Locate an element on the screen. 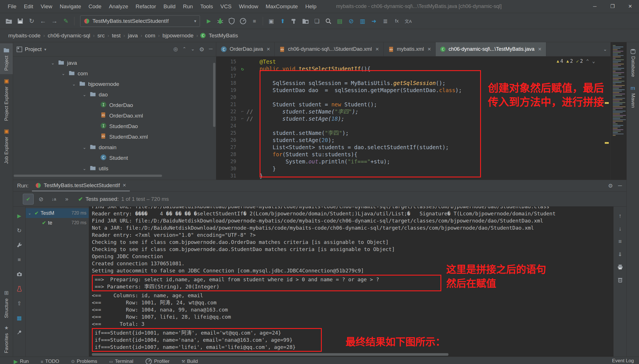 The image size is (639, 364). menu-analyze: Analyze is located at coordinates (119, 6).